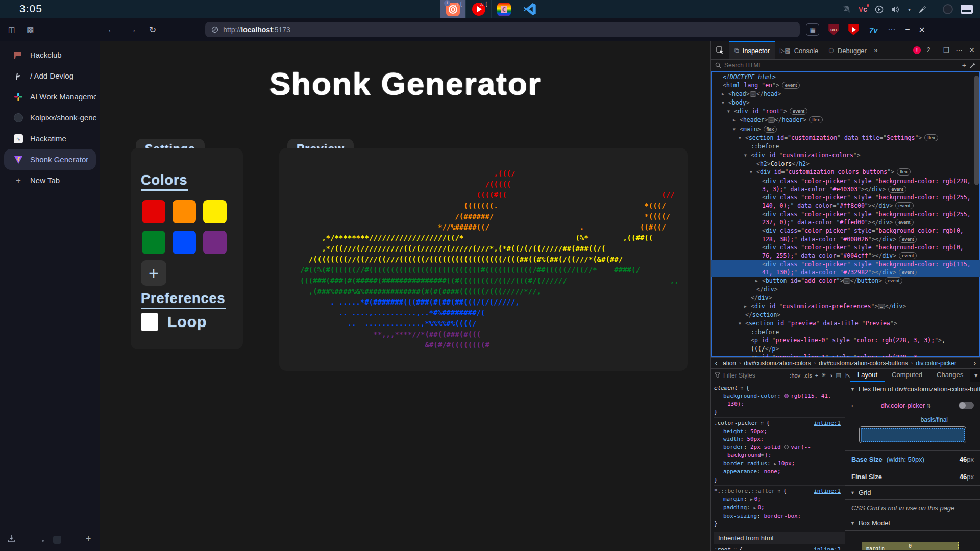 The height and width of the screenshot is (551, 980). Describe the element at coordinates (529, 9) in the screenshot. I see `taskbar-vscode` at that location.